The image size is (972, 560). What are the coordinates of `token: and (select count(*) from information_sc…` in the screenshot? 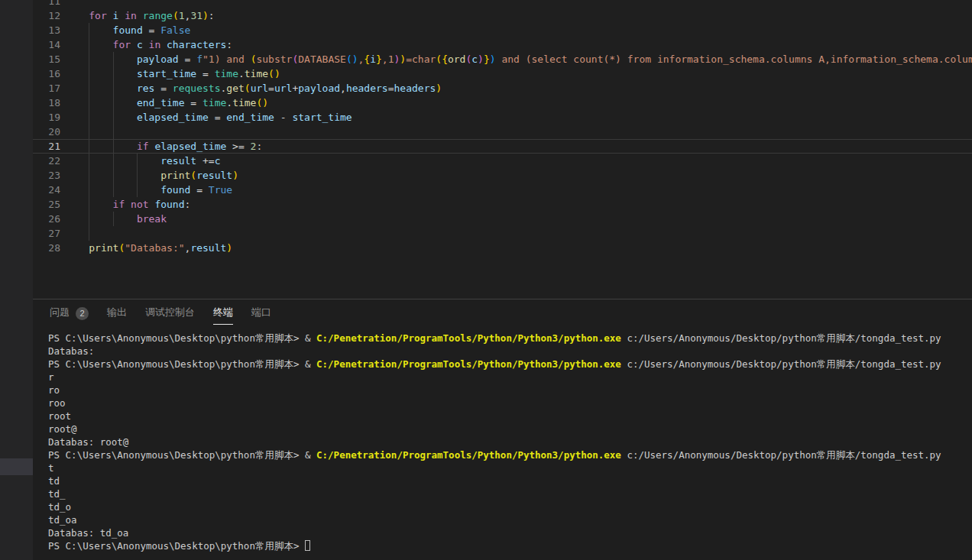 It's located at (734, 60).